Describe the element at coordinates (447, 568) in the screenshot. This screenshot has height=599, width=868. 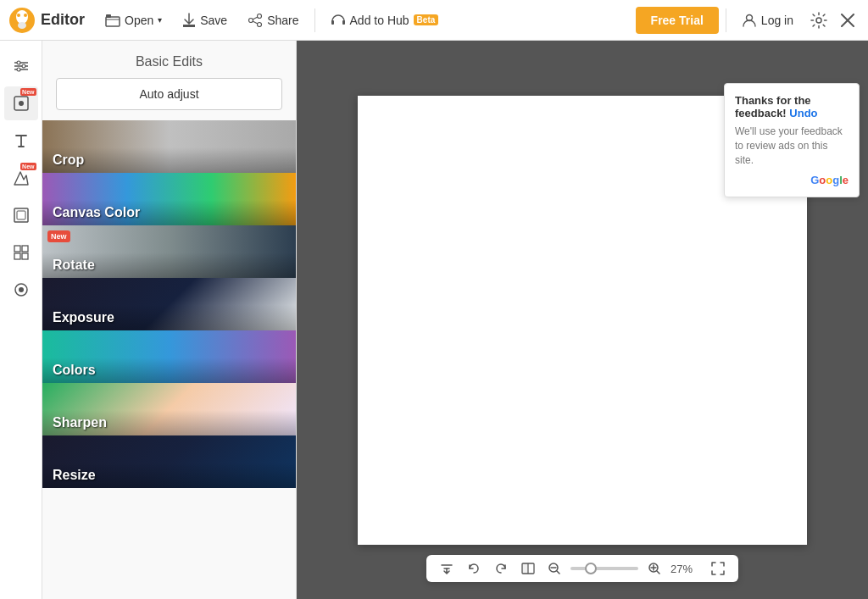
I see `sort-down-button` at that location.